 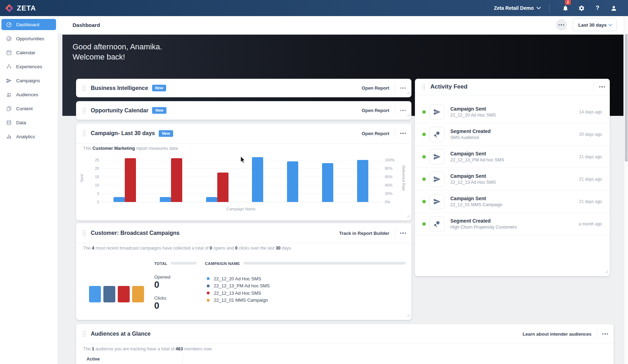 I want to click on notifications-button: 2, so click(x=565, y=8).